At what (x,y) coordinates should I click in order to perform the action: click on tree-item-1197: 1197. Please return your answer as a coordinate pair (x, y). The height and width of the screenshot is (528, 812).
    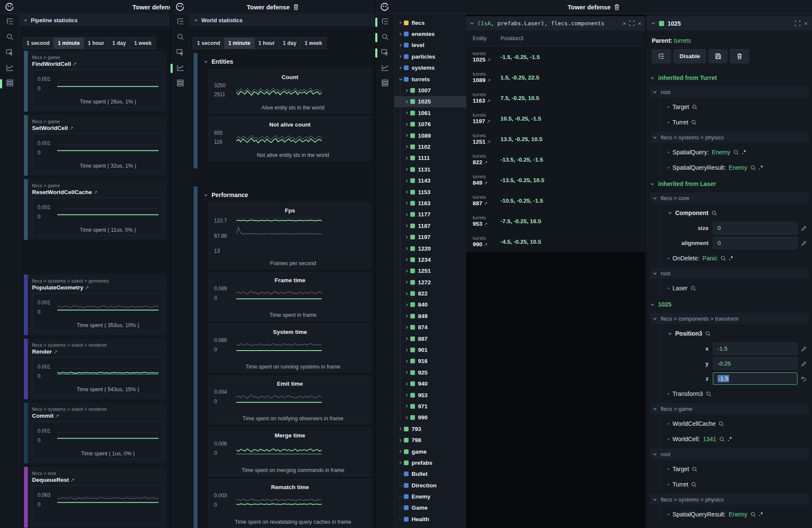
    Looking at the image, I should click on (430, 237).